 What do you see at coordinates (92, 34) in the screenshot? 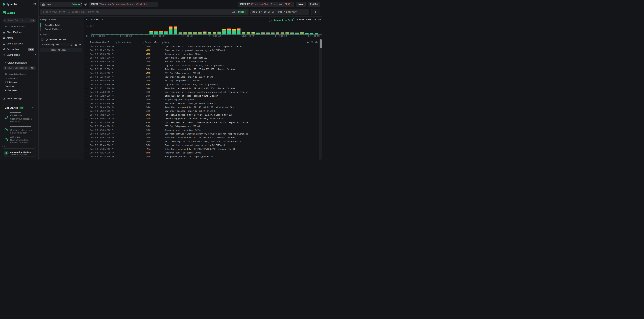
I see `svg-text: 0` at bounding box center [92, 34].